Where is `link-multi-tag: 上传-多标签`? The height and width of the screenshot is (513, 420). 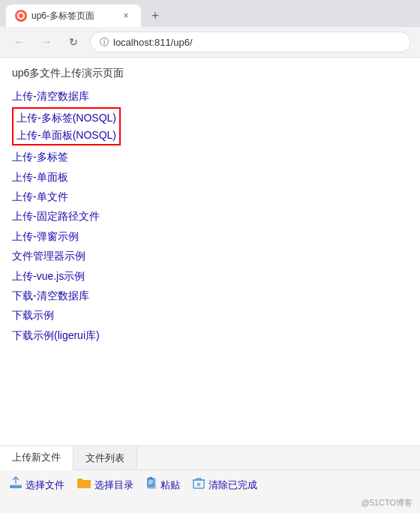 link-multi-tag: 上传-多标签 is located at coordinates (210, 157).